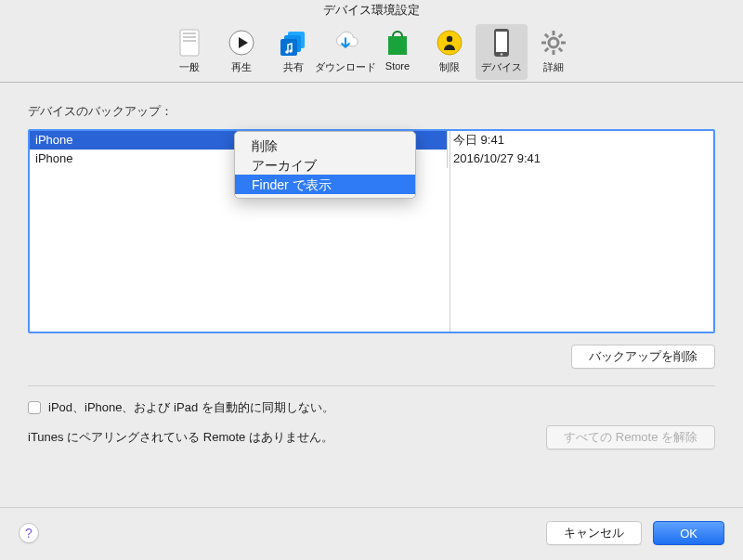  What do you see at coordinates (372, 533) in the screenshot?
I see `footer: ? キャンセル OK` at bounding box center [372, 533].